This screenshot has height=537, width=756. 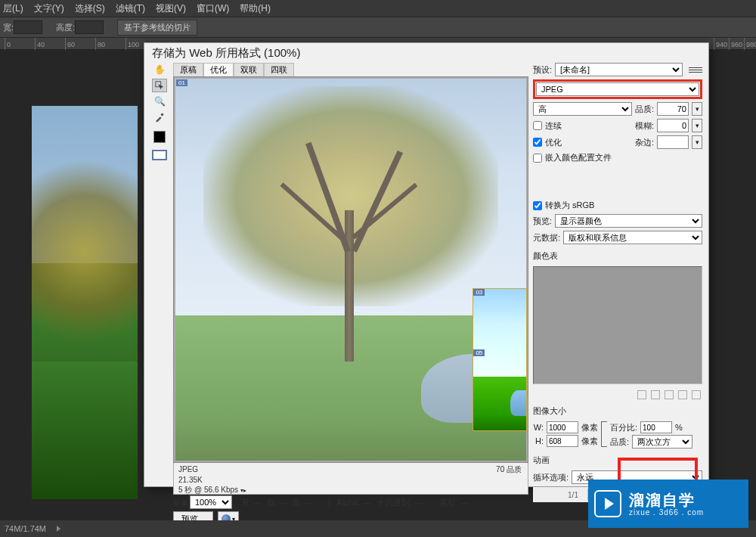 I want to click on menu-type: 文字(Y), so click(x=49, y=9).